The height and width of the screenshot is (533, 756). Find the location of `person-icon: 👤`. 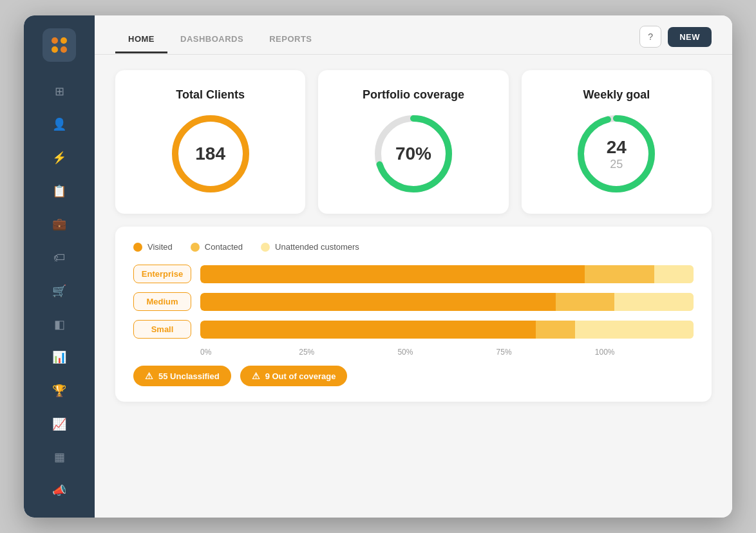

person-icon: 👤 is located at coordinates (59, 124).